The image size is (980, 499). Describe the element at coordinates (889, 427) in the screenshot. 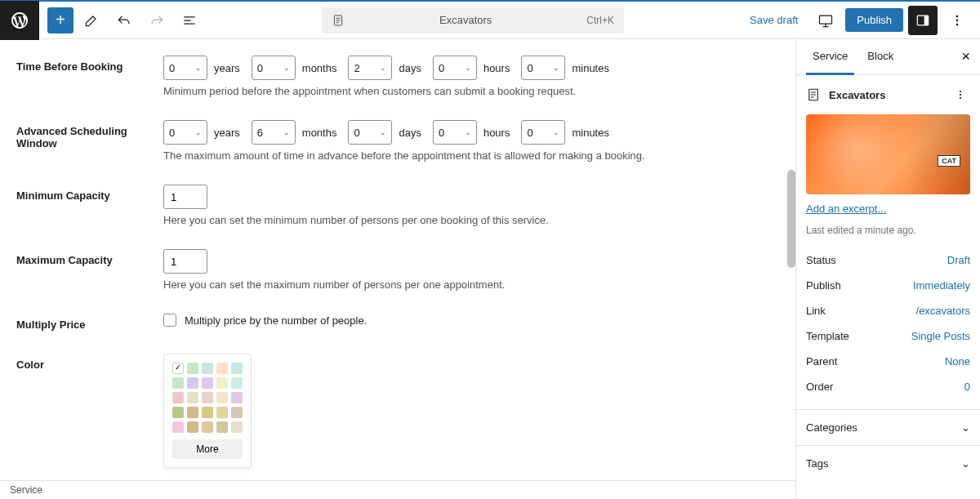

I see `panel-categories: Categories ⌄` at that location.